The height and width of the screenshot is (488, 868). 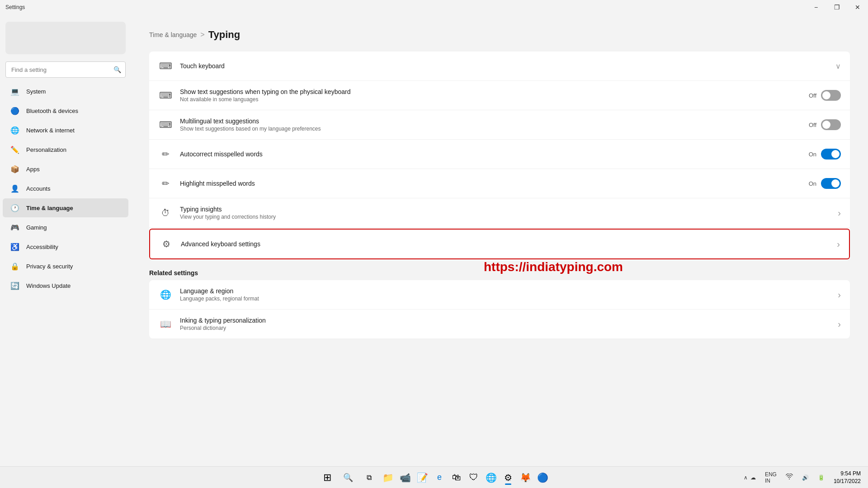 I want to click on volume-icon: 🔊, so click(x=806, y=478).